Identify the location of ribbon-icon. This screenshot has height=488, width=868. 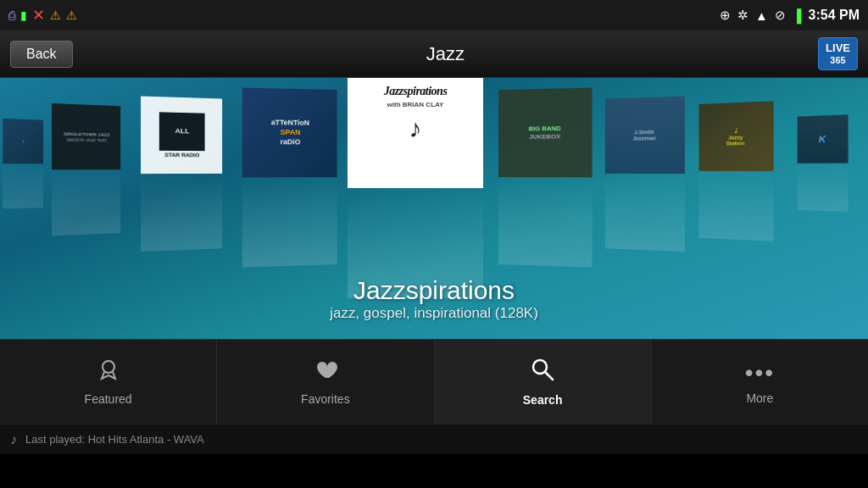
(108, 373).